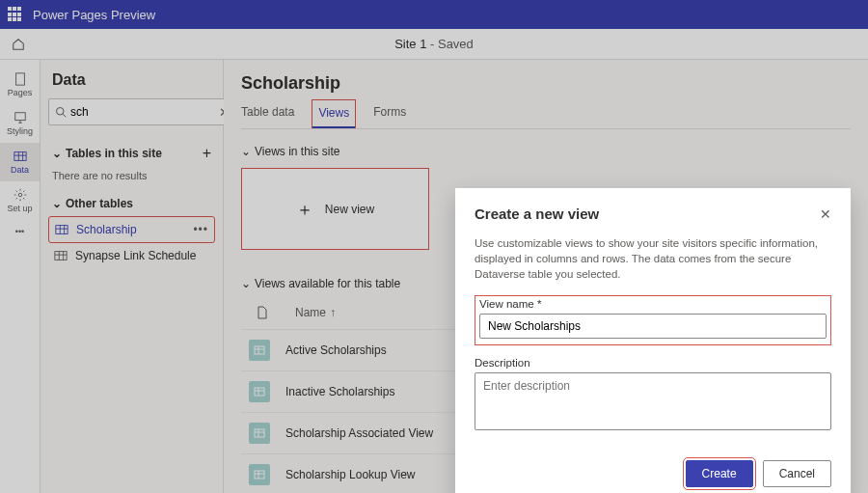 The height and width of the screenshot is (493, 868). I want to click on modal-description: Use customizable views to show your site…, so click(653, 259).